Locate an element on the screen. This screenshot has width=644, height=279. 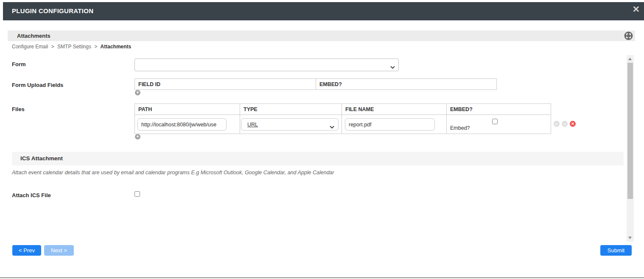
embed-label: Embed? is located at coordinates (460, 128).